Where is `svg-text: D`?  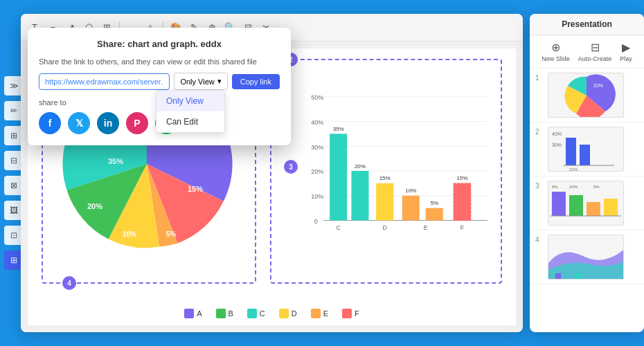
svg-text: D is located at coordinates (385, 228).